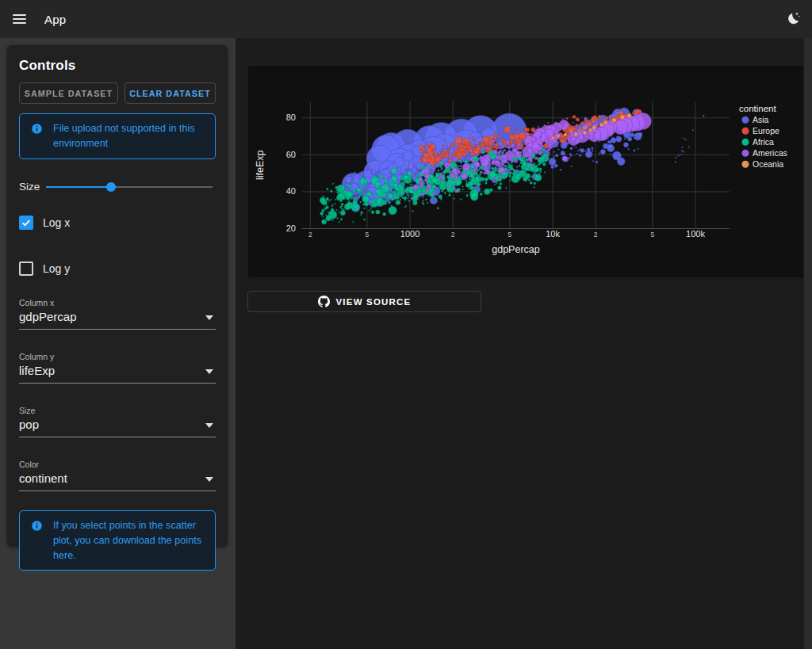 This screenshot has width=812, height=649. What do you see at coordinates (758, 109) in the screenshot?
I see `svg-text: continent` at bounding box center [758, 109].